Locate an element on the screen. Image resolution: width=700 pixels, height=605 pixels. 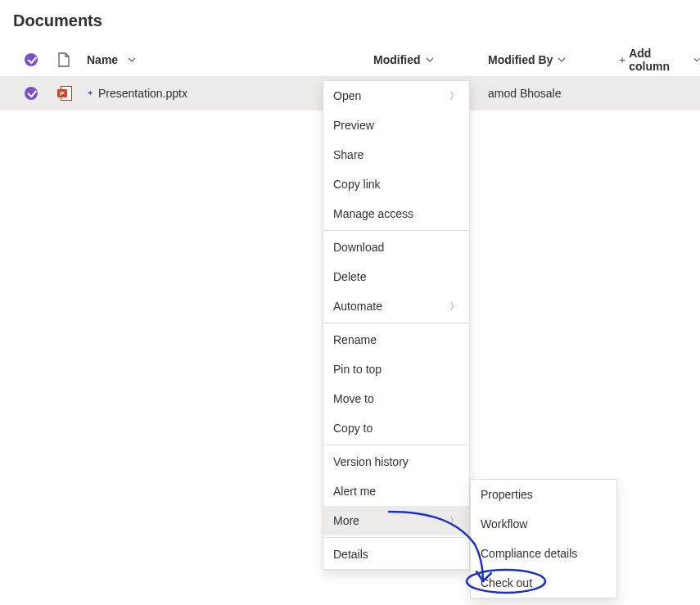
col-filetype is located at coordinates (72, 60).